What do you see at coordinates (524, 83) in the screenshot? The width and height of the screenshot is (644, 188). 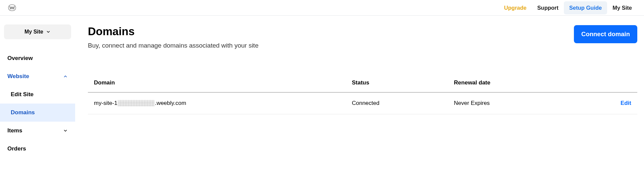 I see `table-header-renewal: Renewal date` at bounding box center [524, 83].